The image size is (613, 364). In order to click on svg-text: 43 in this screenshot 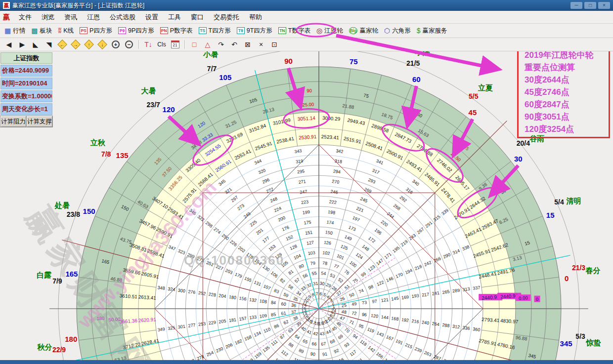, I will do `click(322, 334)`.